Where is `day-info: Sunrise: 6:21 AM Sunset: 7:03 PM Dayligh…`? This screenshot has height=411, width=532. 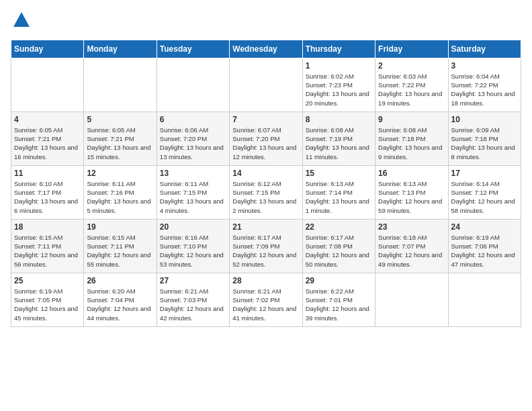 day-info: Sunrise: 6:21 AM Sunset: 7:03 PM Dayligh… is located at coordinates (193, 305).